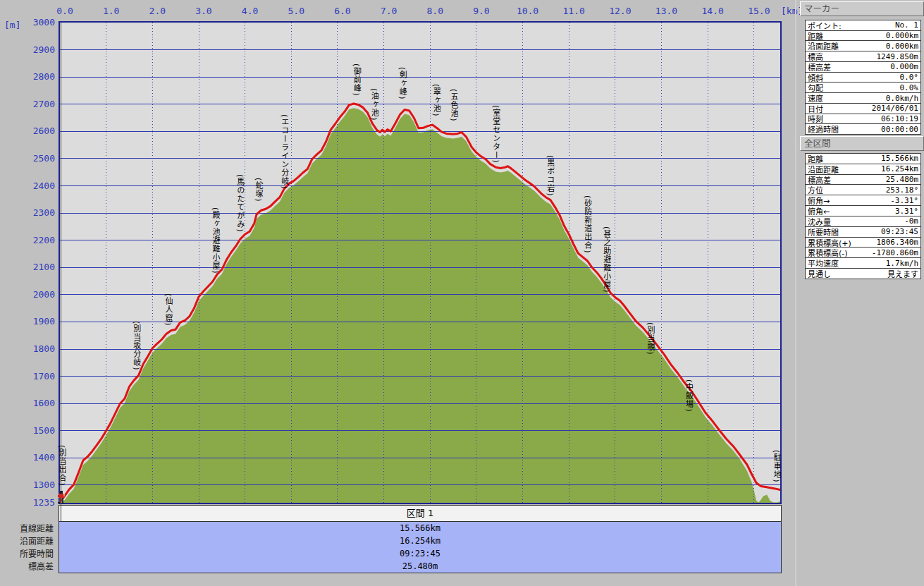 Image resolution: width=924 pixels, height=586 pixels. I want to click on data-row: 見通し見えます, so click(863, 274).